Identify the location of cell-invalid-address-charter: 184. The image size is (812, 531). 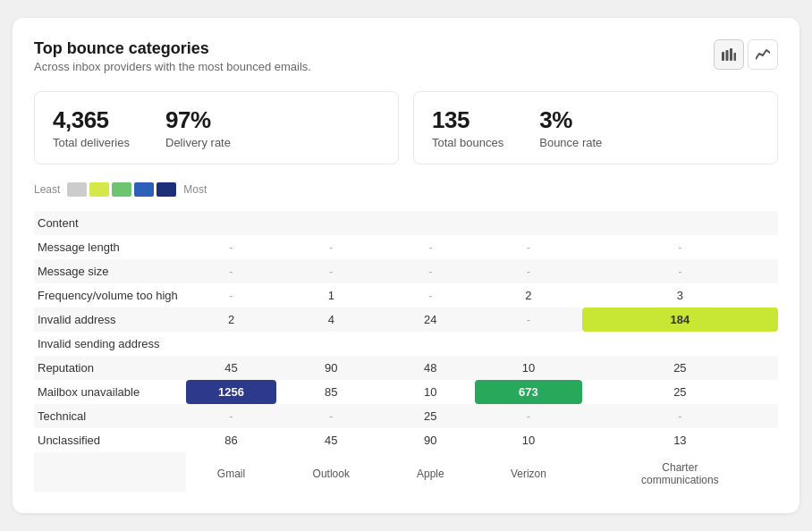
(680, 320).